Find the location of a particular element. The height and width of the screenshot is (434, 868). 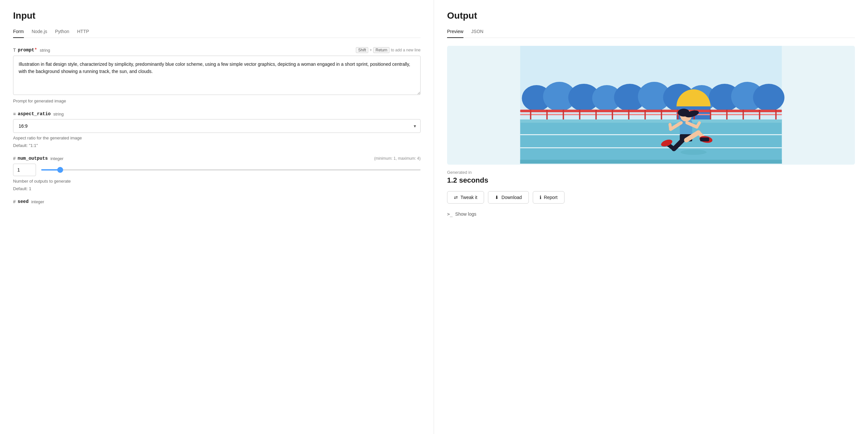

prompt-field-type: string is located at coordinates (45, 50).